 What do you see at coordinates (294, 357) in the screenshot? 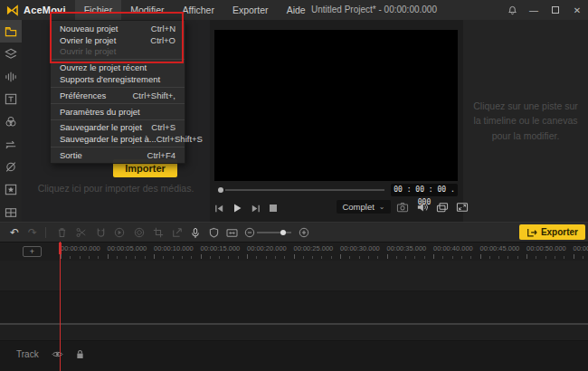
I see `track-row: Track` at bounding box center [294, 357].